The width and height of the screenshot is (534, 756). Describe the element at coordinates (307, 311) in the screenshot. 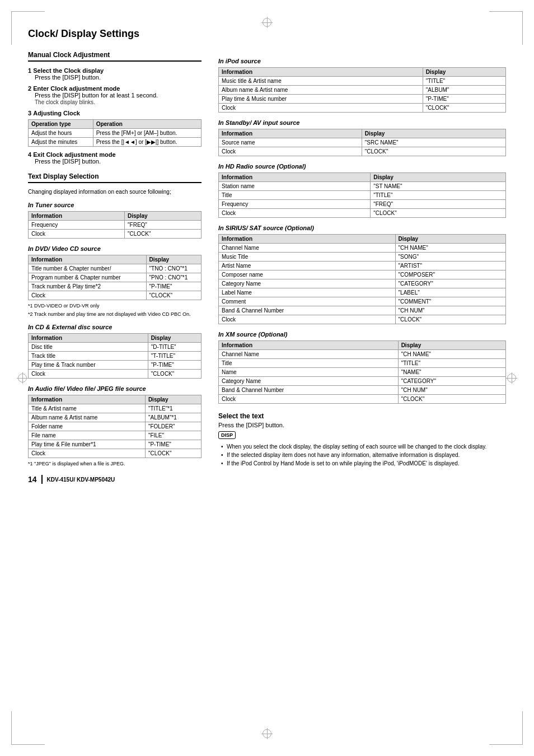

I see `sirius-row8-info: Band & Channel Number` at that location.